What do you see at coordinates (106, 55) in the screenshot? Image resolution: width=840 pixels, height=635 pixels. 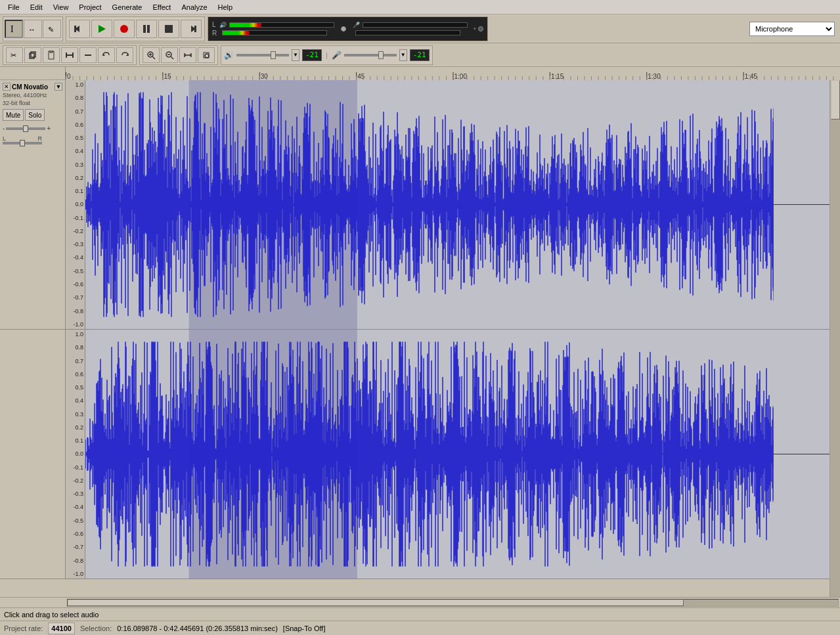 I see `undo-button` at bounding box center [106, 55].